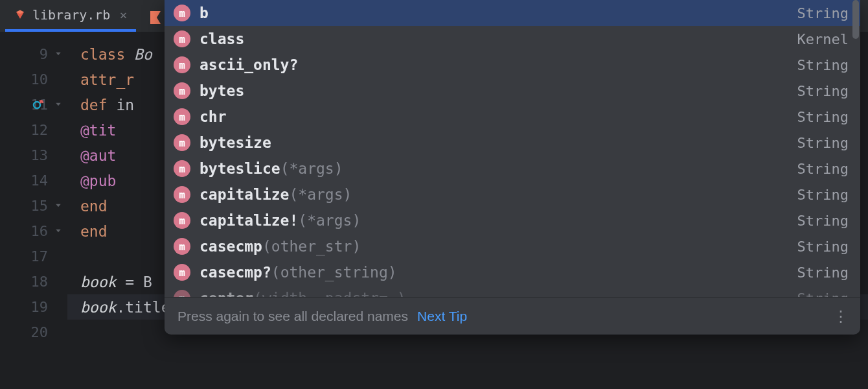  What do you see at coordinates (34, 130) in the screenshot?
I see `gutter-line: 12` at bounding box center [34, 130].